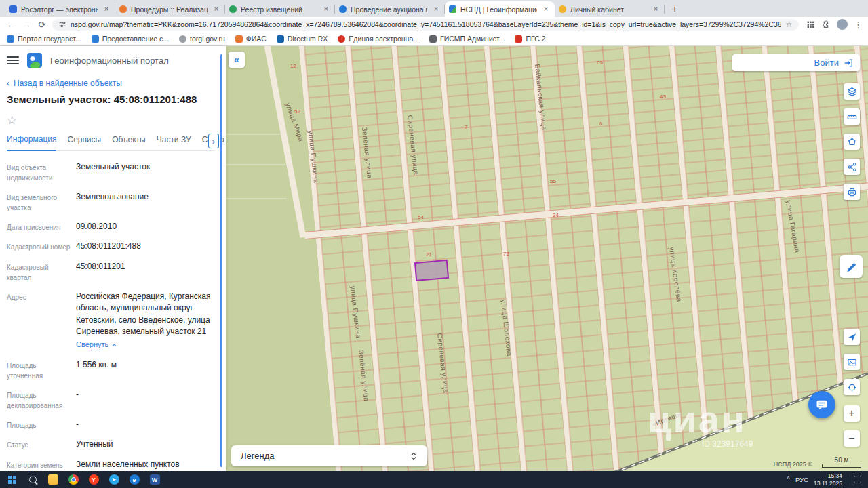 The image size is (868, 488). I want to click on browser-tab: Проведение аукциона в электр... ×, so click(390, 9).